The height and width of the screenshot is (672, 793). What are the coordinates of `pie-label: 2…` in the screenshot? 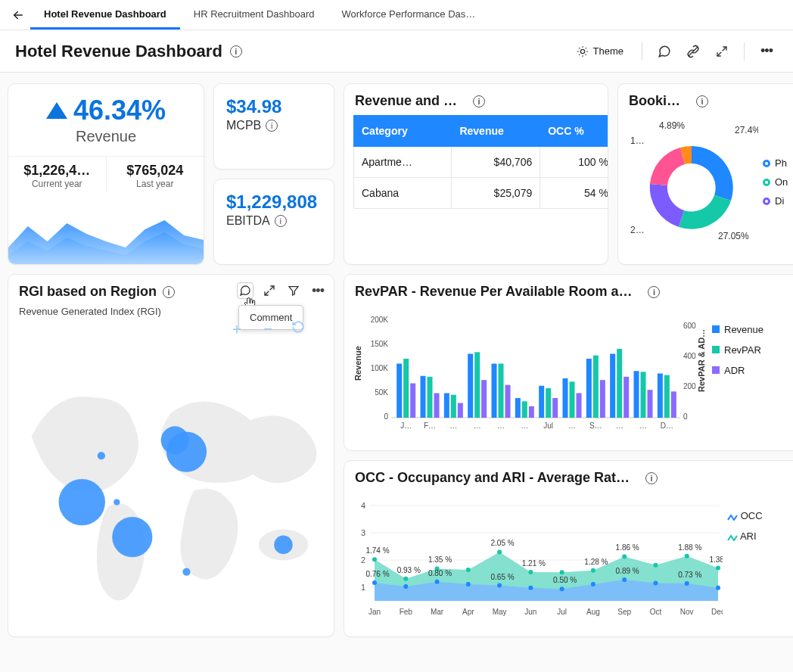 It's located at (637, 230).